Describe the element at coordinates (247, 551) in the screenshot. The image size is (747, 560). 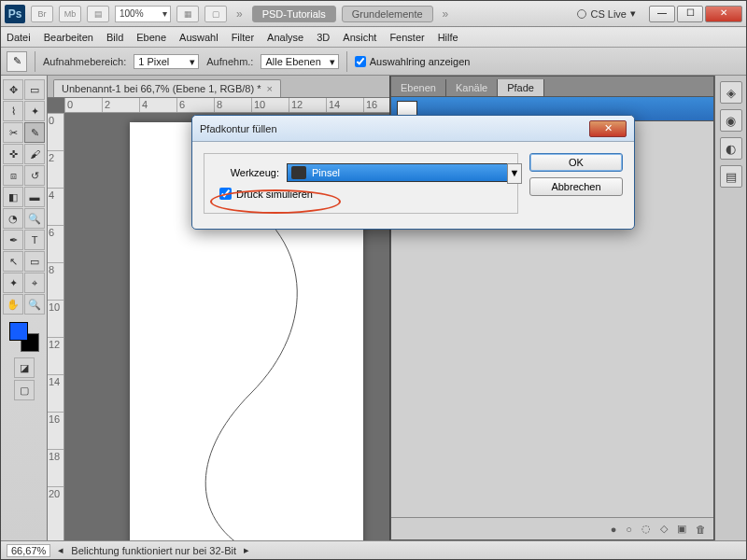
I see `triangle-right-icon: ▸` at that location.